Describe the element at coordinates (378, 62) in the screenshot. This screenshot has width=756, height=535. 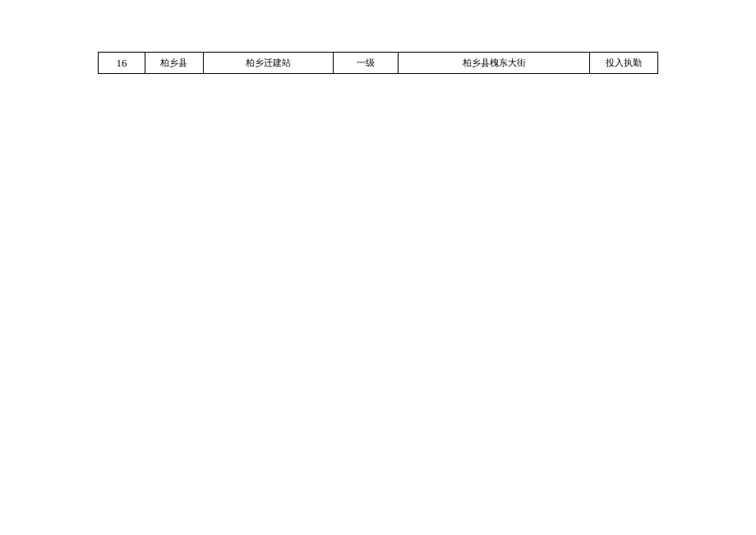
I see `data-table-container: 16 柏乡县 柏乡迁建站 一级 柏乡县槐东大街 投入执勤` at that location.